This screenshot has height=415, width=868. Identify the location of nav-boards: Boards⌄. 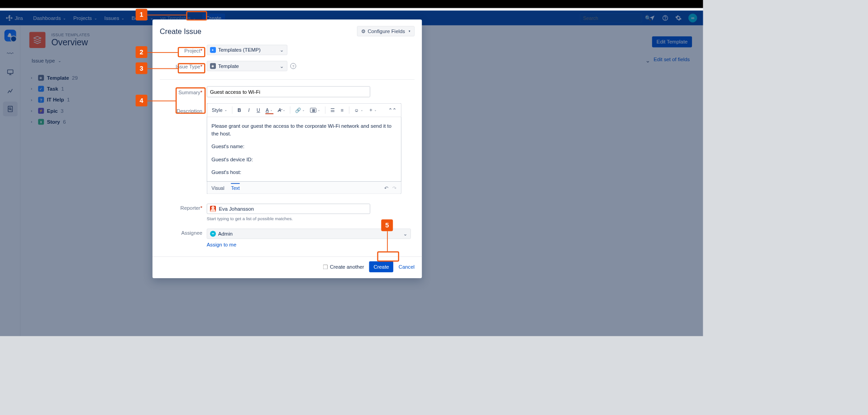
(142, 18).